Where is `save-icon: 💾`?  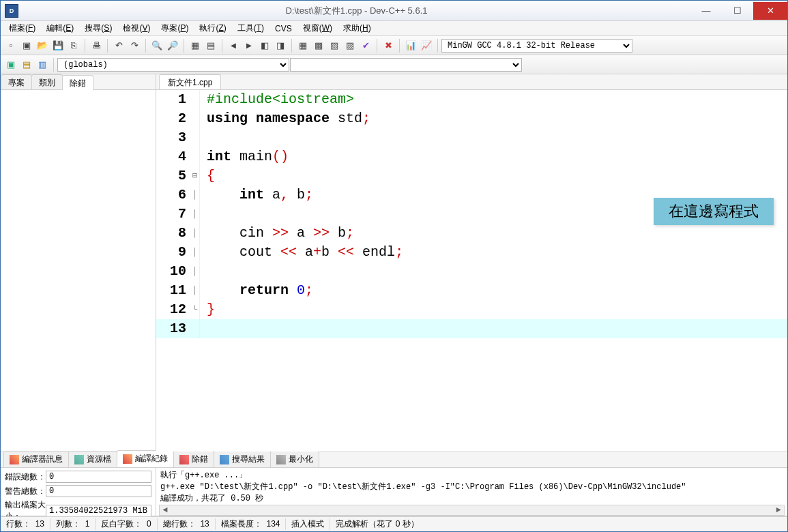 save-icon: 💾 is located at coordinates (58, 46).